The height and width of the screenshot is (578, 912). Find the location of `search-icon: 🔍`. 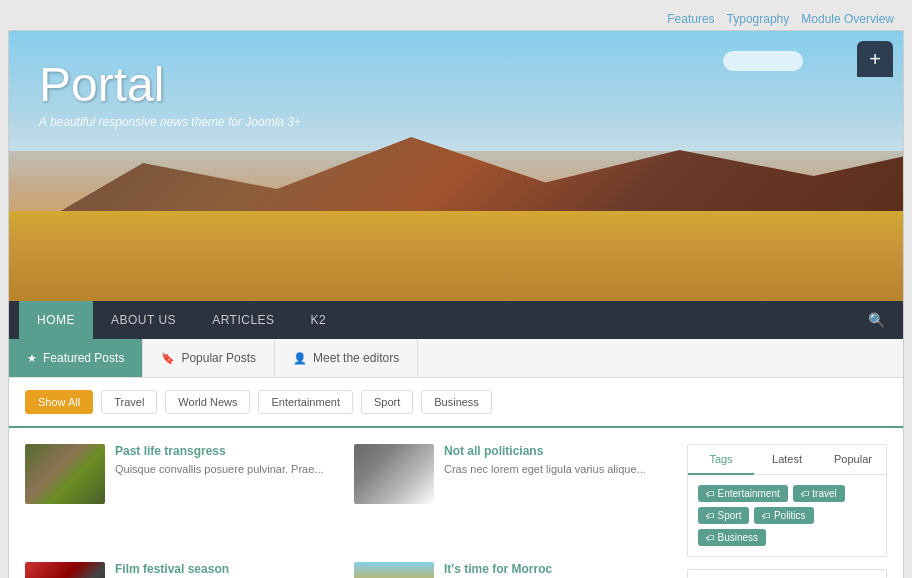

search-icon: 🔍 is located at coordinates (876, 320).